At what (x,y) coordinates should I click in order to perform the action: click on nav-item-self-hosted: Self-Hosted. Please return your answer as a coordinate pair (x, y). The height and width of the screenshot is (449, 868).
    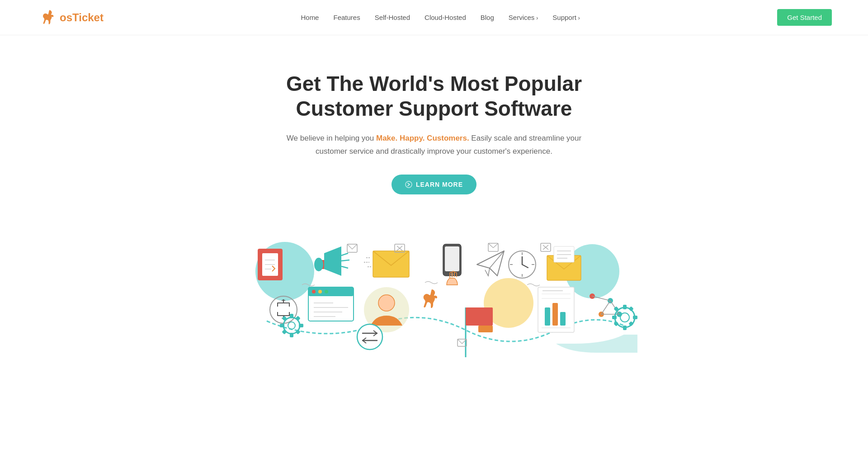
    Looking at the image, I should click on (392, 18).